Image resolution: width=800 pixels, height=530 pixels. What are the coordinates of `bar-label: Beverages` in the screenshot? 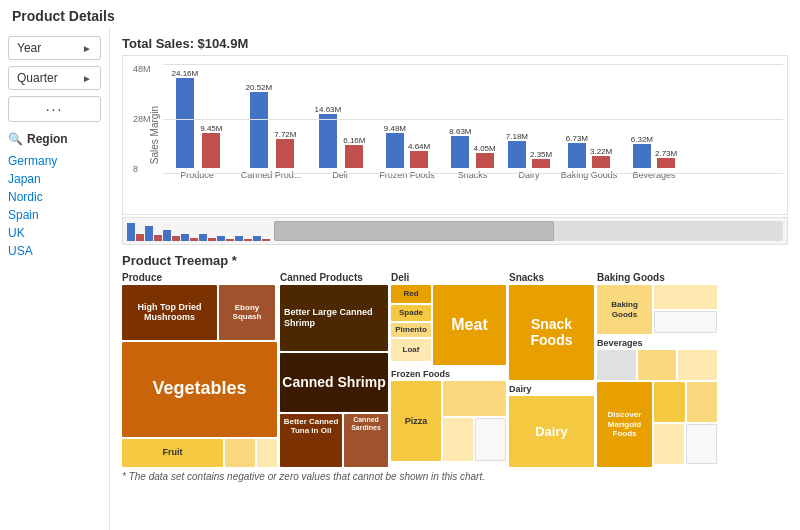 It's located at (654, 175).